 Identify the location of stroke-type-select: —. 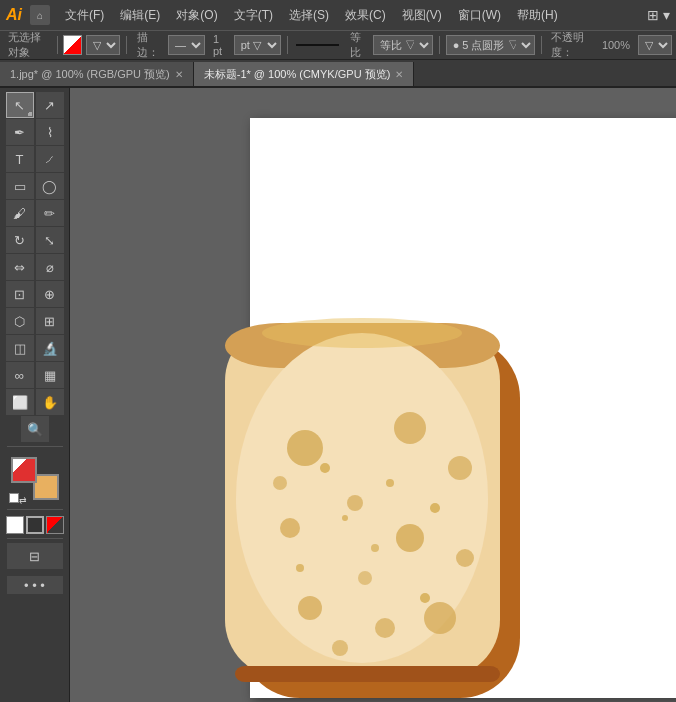
(186, 45).